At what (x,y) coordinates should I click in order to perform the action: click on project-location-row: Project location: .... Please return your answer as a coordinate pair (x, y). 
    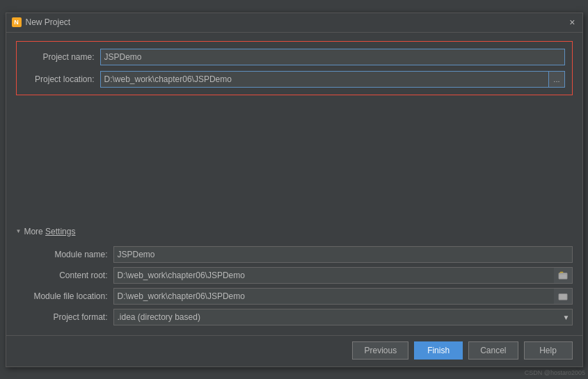
    Looking at the image, I should click on (294, 79).